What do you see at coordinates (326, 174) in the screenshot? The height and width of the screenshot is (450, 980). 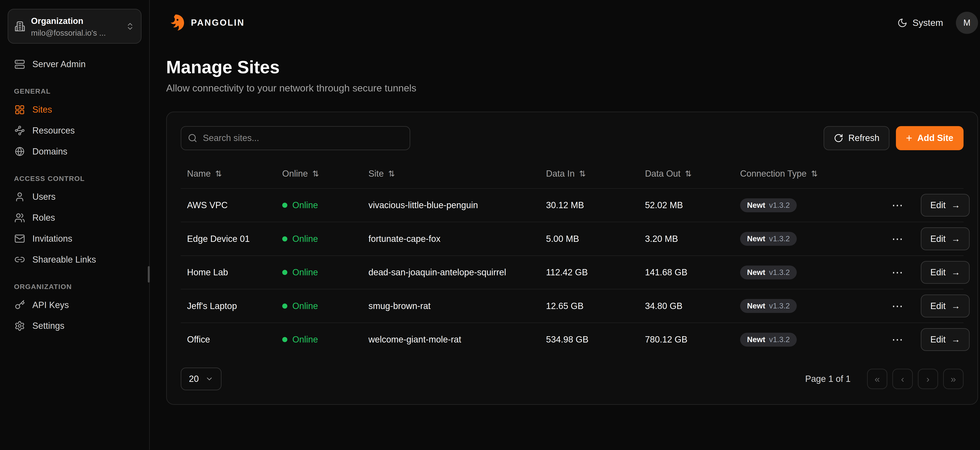 I see `column-header-online: Online⇅` at bounding box center [326, 174].